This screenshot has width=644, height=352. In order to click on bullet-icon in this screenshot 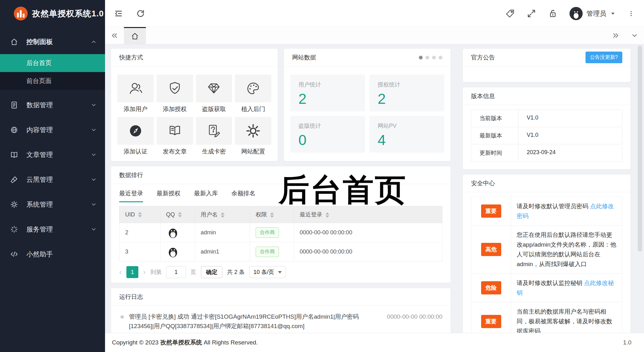, I will do `click(122, 317)`.